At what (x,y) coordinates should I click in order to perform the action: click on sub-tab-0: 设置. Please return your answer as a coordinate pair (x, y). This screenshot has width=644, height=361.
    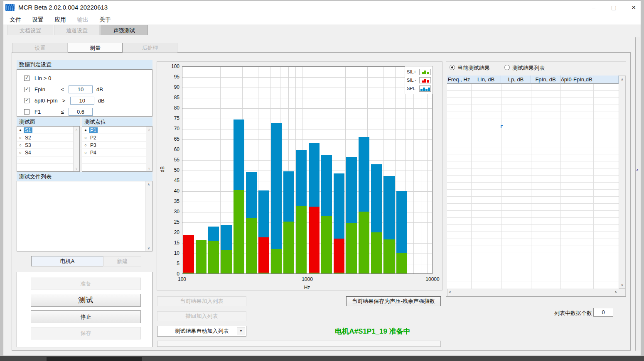
    Looking at the image, I should click on (40, 48).